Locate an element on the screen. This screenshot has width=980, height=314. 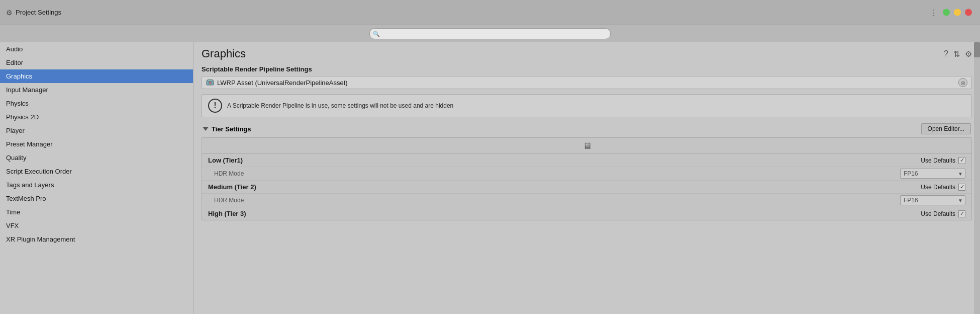
search-wrap: 🔍 is located at coordinates (490, 34).